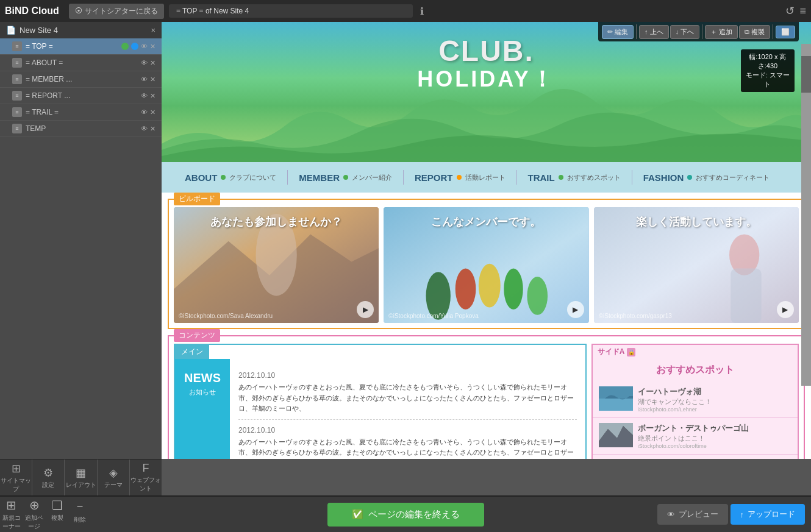 The image size is (811, 532). I want to click on eye-icon-top: 👁, so click(144, 46).